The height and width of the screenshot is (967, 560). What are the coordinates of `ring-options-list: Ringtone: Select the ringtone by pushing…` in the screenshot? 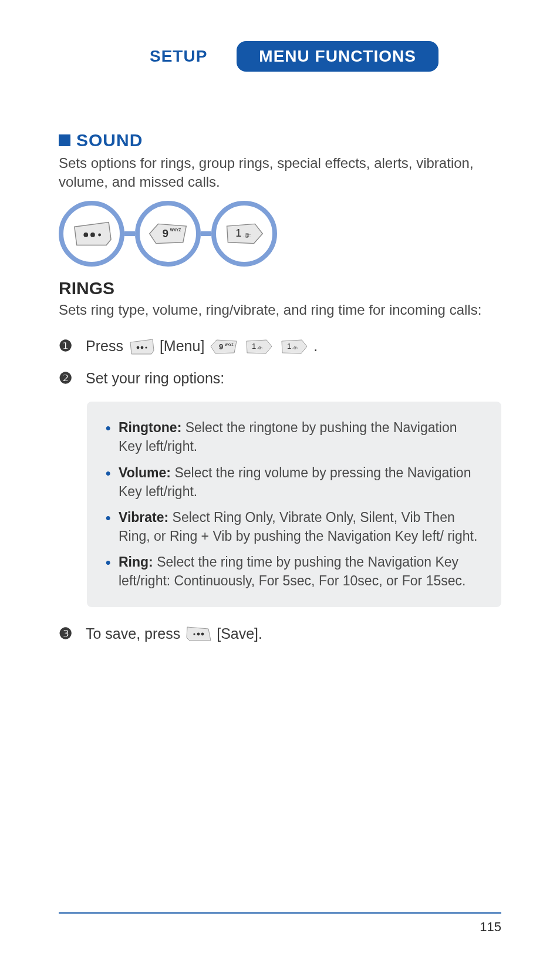 It's located at (292, 504).